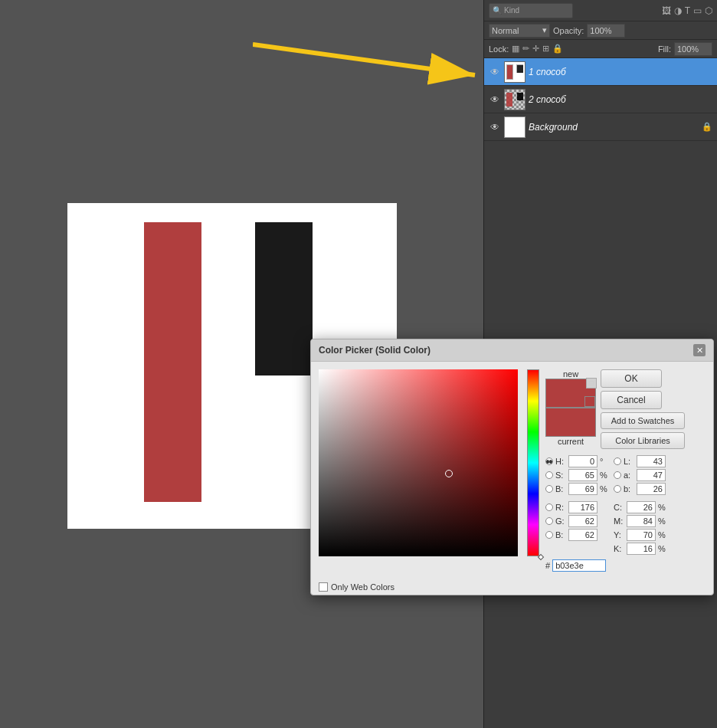 The image size is (717, 728). What do you see at coordinates (651, 475) in the screenshot?
I see `lab-a-input` at bounding box center [651, 475].